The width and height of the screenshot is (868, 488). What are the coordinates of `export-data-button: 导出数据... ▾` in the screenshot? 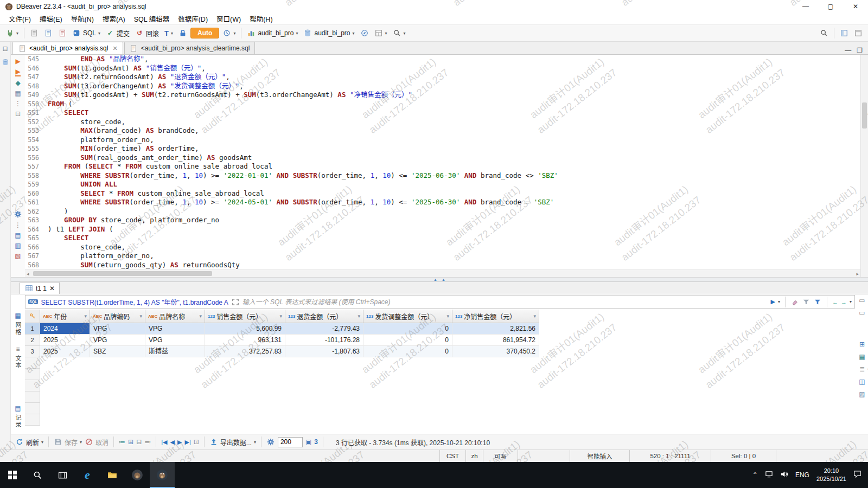 It's located at (233, 442).